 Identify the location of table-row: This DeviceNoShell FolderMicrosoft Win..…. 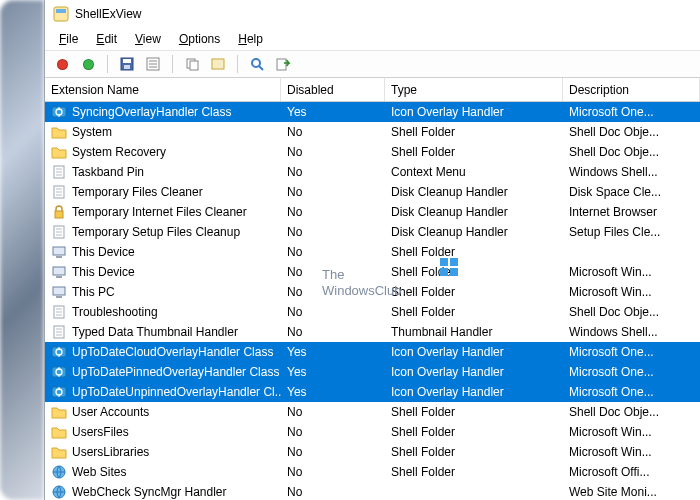
(372, 272).